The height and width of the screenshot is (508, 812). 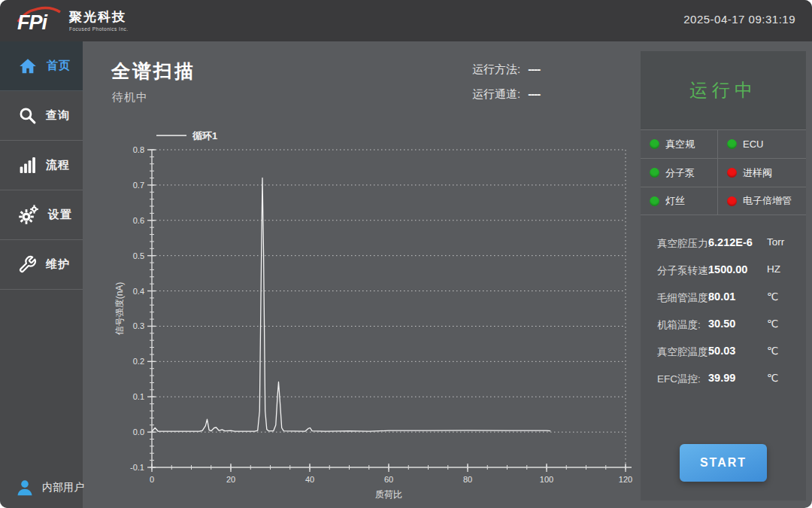 What do you see at coordinates (740, 20) in the screenshot?
I see `datetime-display: 2025-04-17 09:31:19` at bounding box center [740, 20].